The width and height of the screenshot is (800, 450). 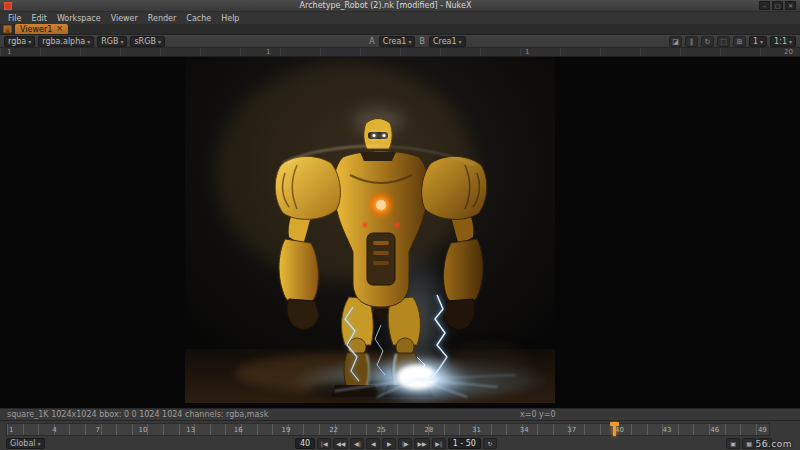 What do you see at coordinates (400, 52) in the screenshot?
I see `viewer-guides-strip: 1 1 1 20` at bounding box center [400, 52].